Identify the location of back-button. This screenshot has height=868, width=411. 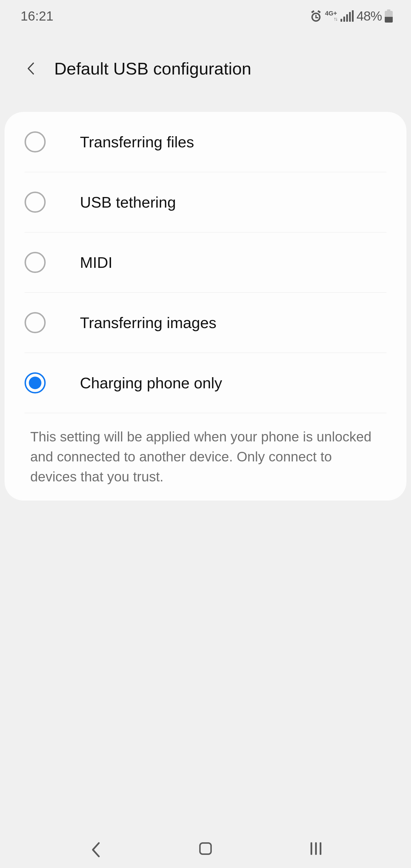
(31, 68).